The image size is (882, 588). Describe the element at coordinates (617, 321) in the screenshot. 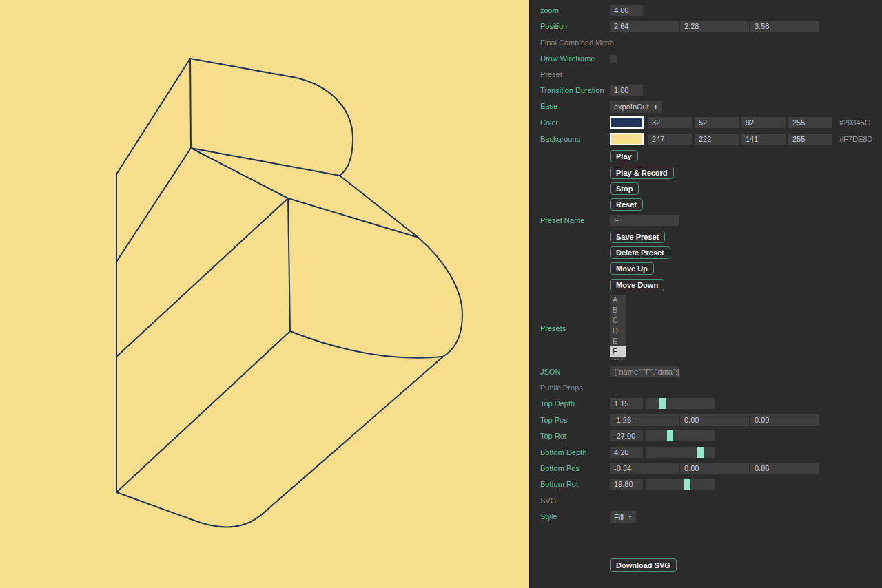

I see `preset-list-item: C` at that location.